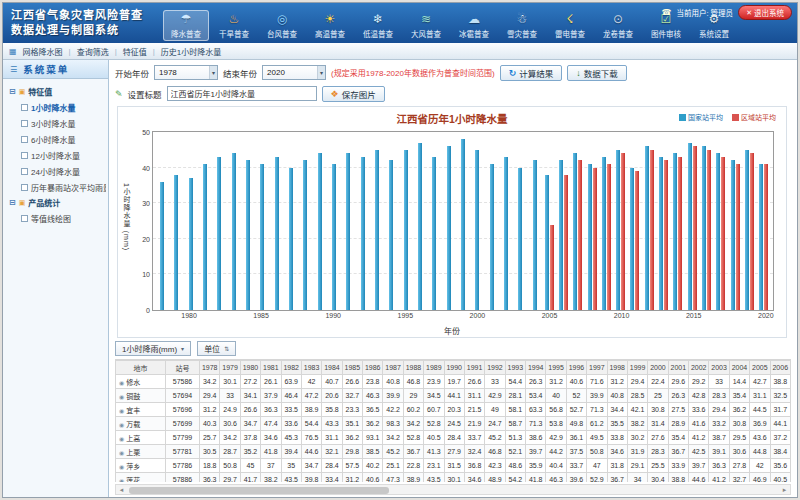 The width and height of the screenshot is (800, 500). Describe the element at coordinates (454, 466) in the screenshot. I see `table-row: ◉萍乡5778618.850.845373534.728.457.540.225…` at that location.